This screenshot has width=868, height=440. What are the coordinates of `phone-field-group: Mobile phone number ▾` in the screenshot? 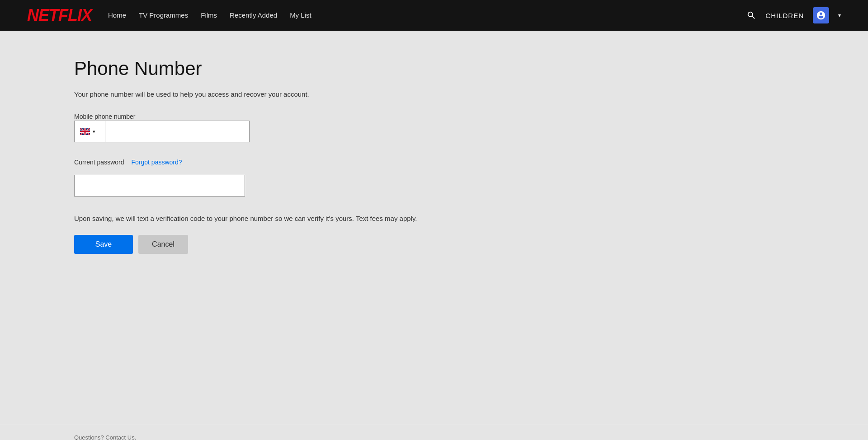 It's located at (434, 127).